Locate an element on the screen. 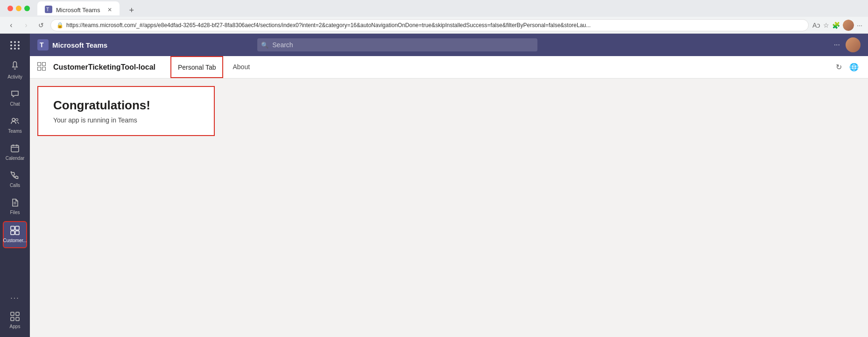 Image resolution: width=868 pixels, height=337 pixels. forward-button: › is located at coordinates (26, 25).